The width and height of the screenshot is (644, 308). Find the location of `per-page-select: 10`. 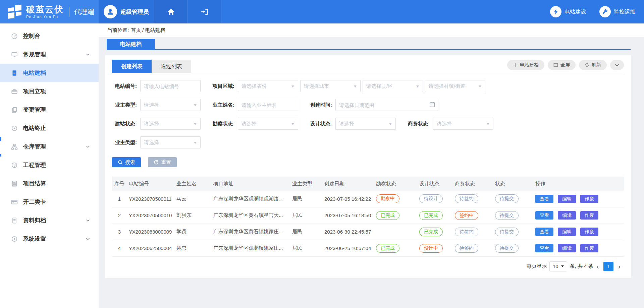

per-page-select: 10 is located at coordinates (558, 266).